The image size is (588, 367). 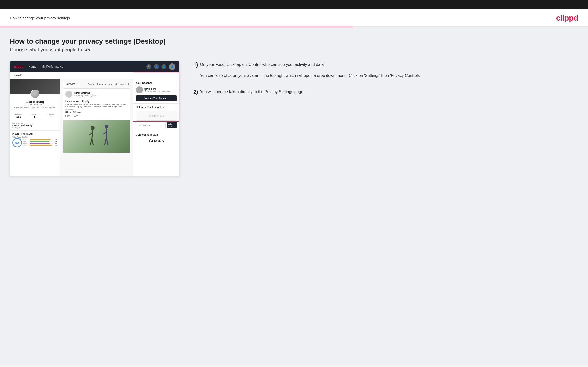 I want to click on post-image, so click(x=96, y=137).